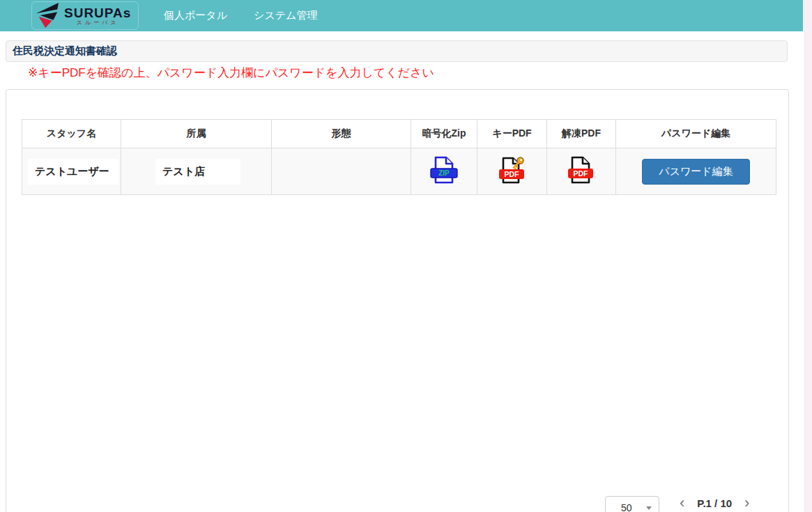 This screenshot has width=812, height=512. I want to click on table-row: テストユーザー テスト店 ZIP, so click(399, 171).